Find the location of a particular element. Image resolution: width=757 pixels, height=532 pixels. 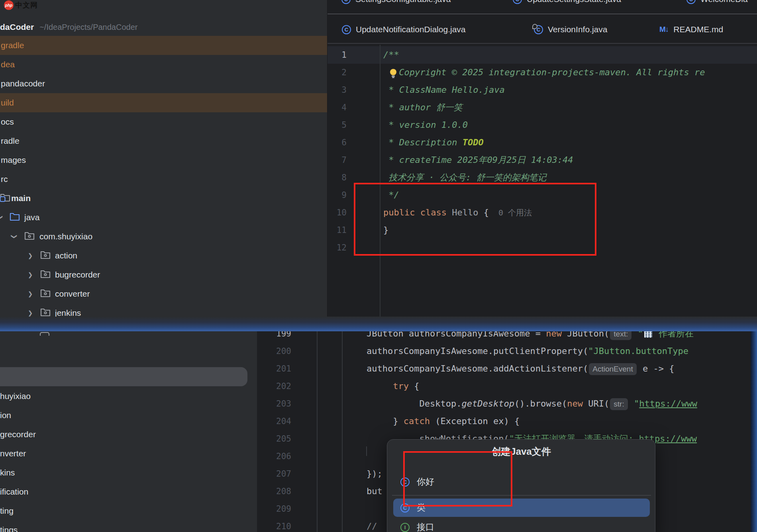

code-token: * ClassName Hello.java is located at coordinates (444, 90).